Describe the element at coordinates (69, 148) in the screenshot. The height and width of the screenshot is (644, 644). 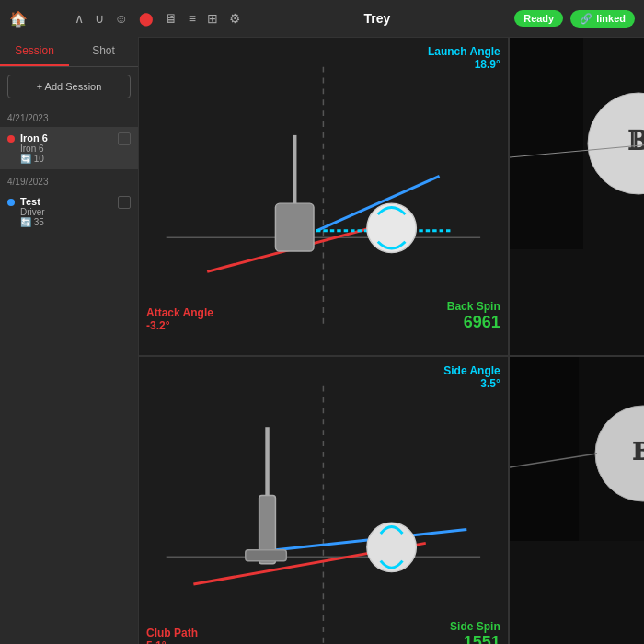
I see `session-item-iron6: Iron 6 Iron 6 🔄 10` at that location.